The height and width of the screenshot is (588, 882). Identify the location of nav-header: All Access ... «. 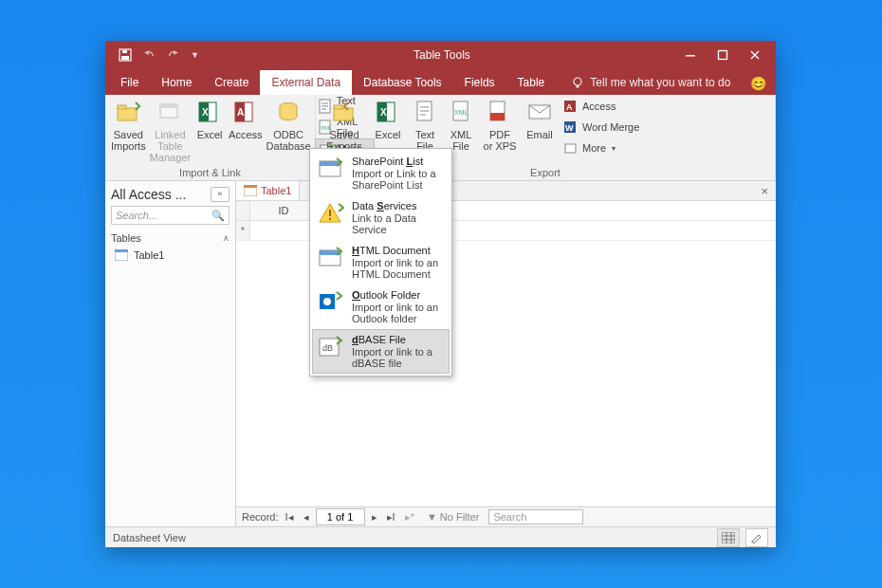
(171, 193).